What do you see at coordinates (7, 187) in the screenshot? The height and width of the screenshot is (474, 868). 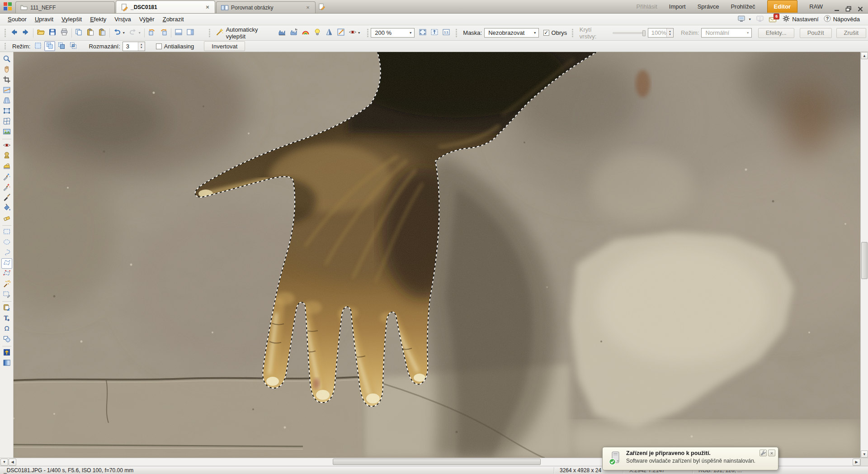 I see `retouch-brush-tool` at bounding box center [7, 187].